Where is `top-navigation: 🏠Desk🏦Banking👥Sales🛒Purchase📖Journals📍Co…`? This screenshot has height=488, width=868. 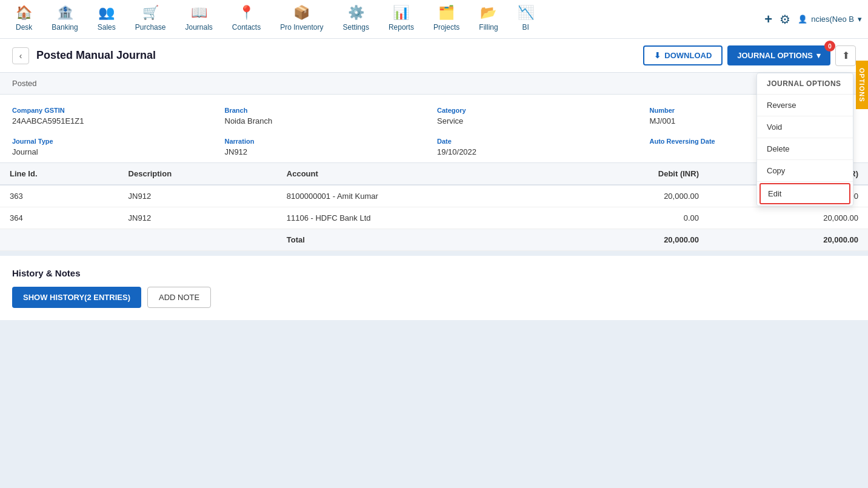 top-navigation: 🏠Desk🏦Banking👥Sales🛒Purchase📖Journals📍Co… is located at coordinates (434, 19).